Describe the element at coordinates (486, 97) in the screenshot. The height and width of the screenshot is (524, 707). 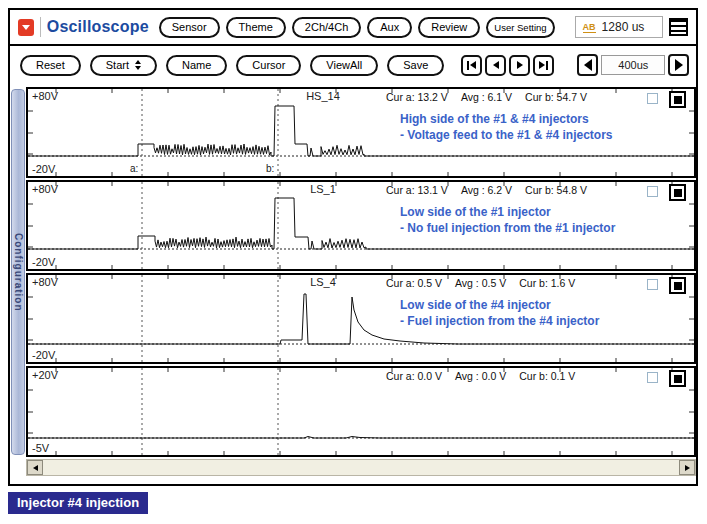
I see `cursor-readout: Cur a: 13.2 V Avg : 6.1 V Cur b: 54.7 V` at that location.